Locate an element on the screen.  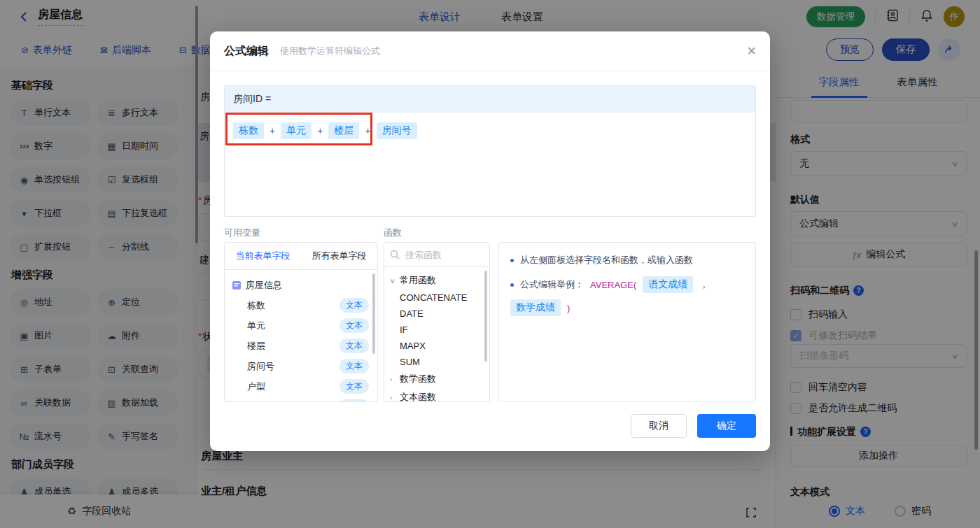
variable-name: 朝向 is located at coordinates (256, 401).